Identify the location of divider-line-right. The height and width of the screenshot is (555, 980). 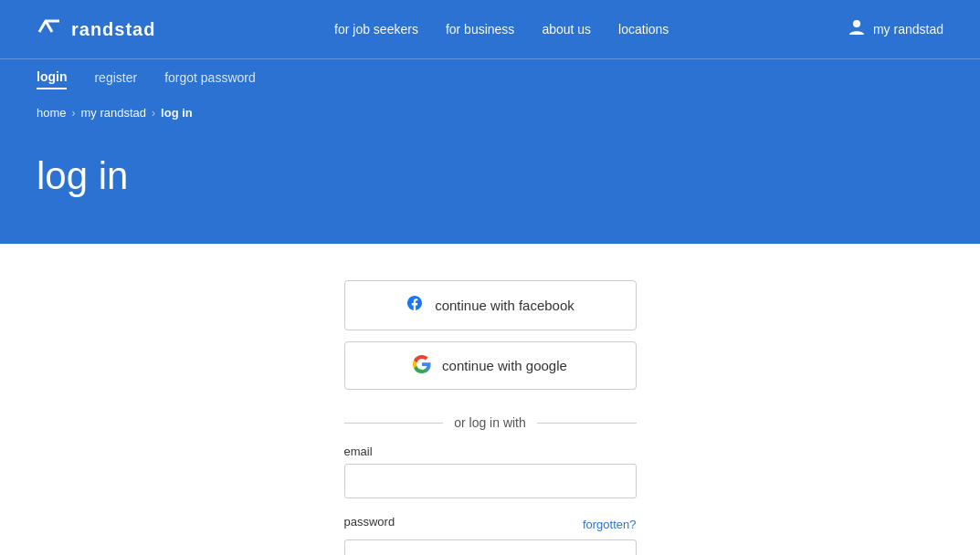
(586, 424).